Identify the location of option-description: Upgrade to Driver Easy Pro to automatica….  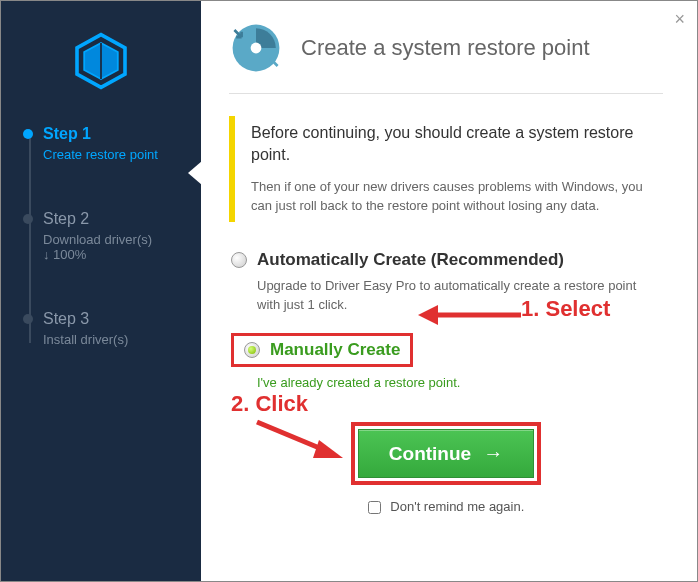
(460, 296).